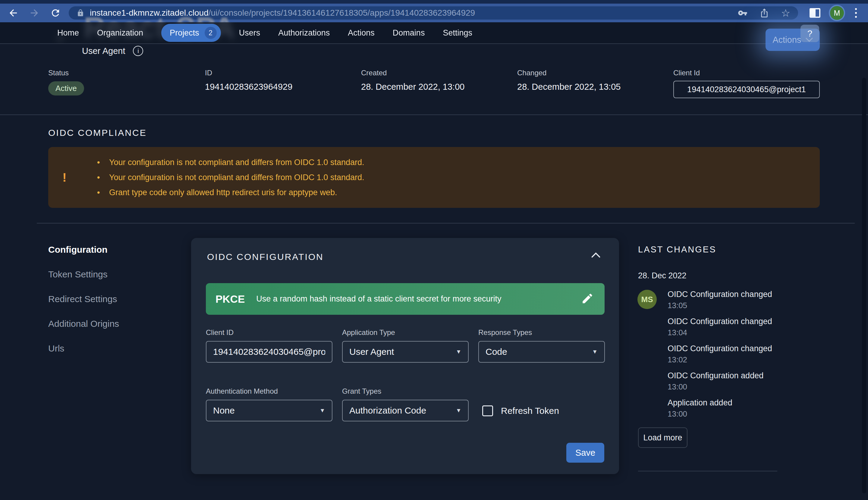 This screenshot has width=868, height=500. What do you see at coordinates (720, 327) in the screenshot?
I see `change-entry: OIDC Configuration changed 13:04` at bounding box center [720, 327].